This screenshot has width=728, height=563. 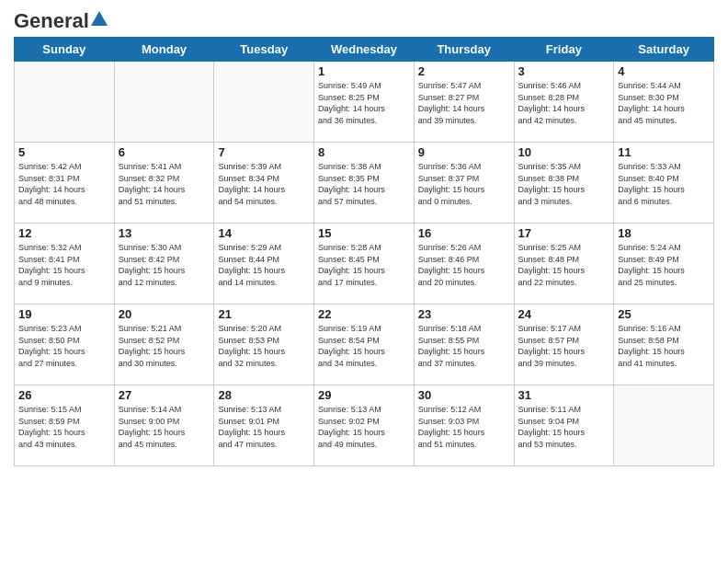 I want to click on day-info: Sunrise: 5:47 AM Sunset: 8:27 PM Dayligh…, so click(x=464, y=103).